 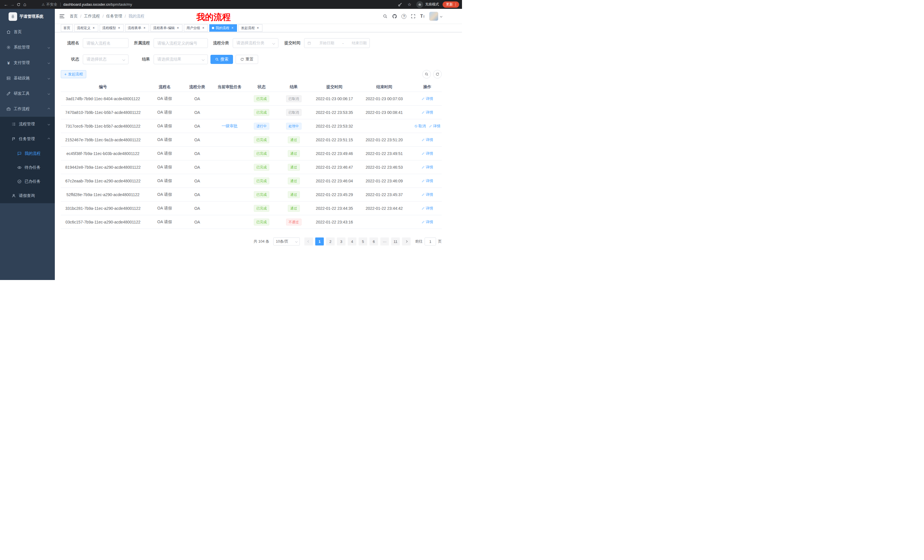 What do you see at coordinates (434, 16) in the screenshot?
I see `avatar` at bounding box center [434, 16].